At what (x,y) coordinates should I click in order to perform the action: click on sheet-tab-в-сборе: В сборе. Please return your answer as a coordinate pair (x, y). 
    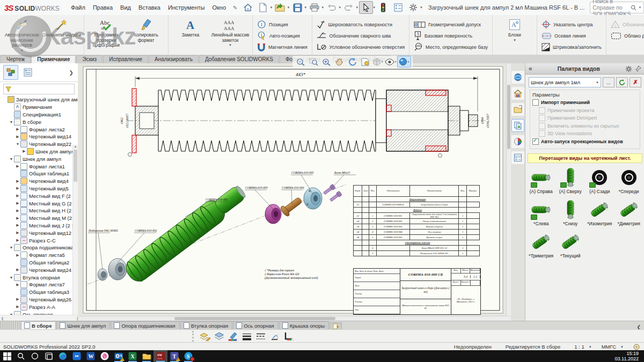
    Looking at the image, I should click on (39, 326).